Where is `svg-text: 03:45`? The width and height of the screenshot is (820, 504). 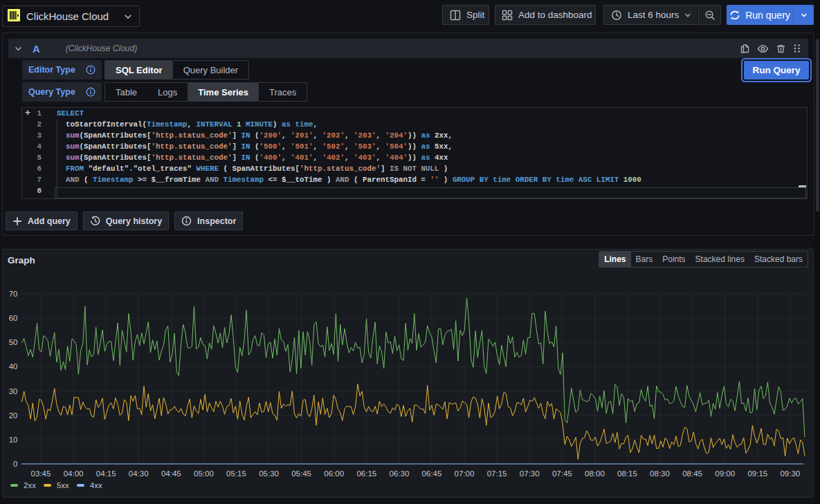
svg-text: 03:45 is located at coordinates (42, 474).